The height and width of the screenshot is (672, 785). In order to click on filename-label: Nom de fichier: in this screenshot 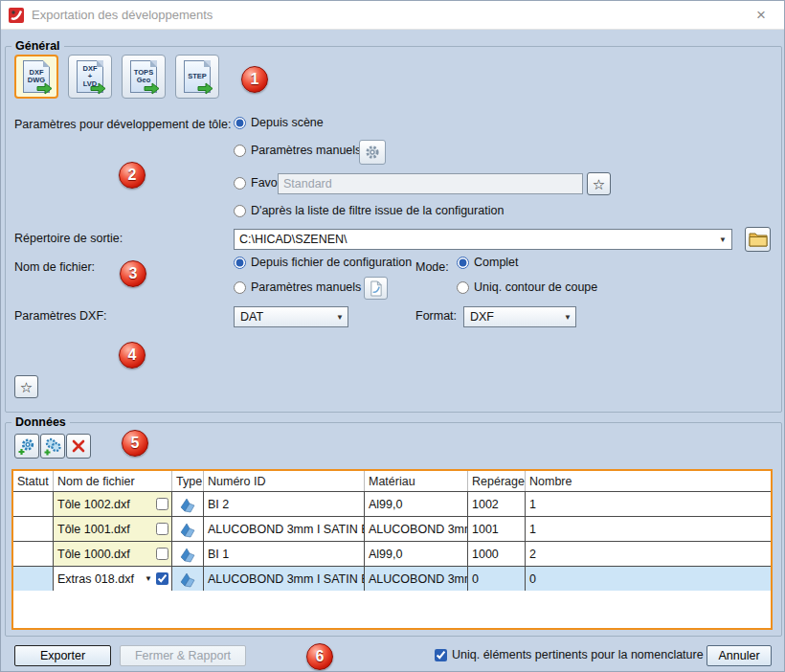, I will do `click(55, 267)`.